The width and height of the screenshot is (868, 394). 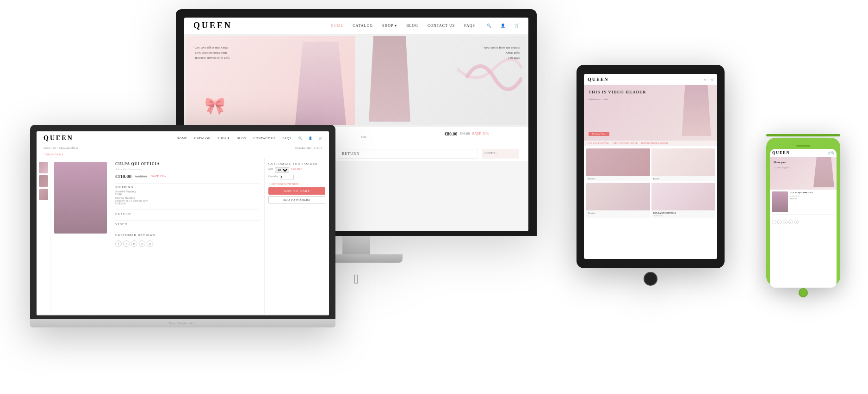 I want to click on imac-price: €80.00, so click(x=451, y=134).